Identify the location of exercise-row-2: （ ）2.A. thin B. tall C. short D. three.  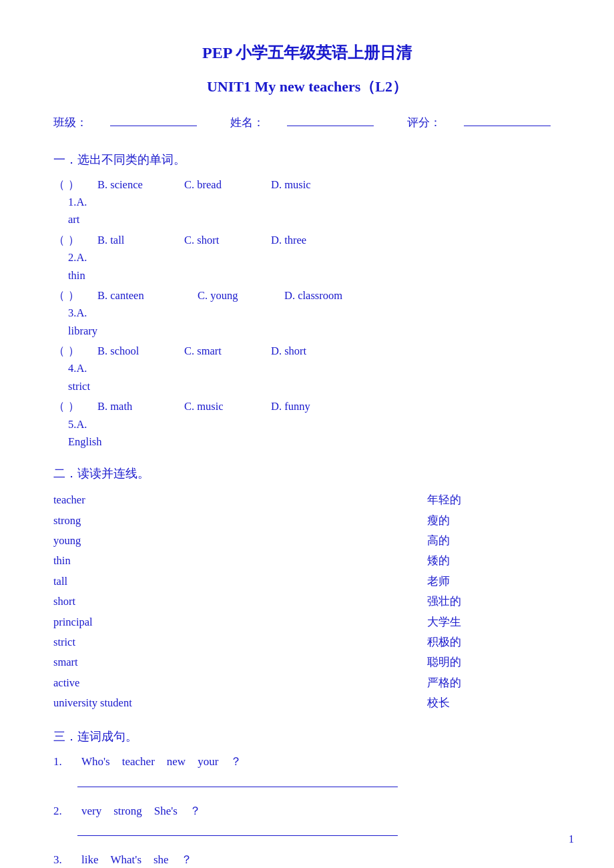
(307, 258).